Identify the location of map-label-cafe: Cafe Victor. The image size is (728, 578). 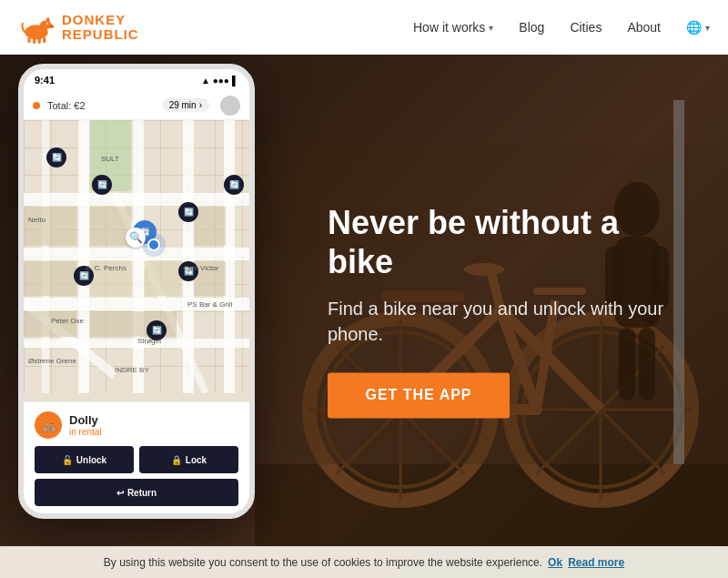
(200, 268).